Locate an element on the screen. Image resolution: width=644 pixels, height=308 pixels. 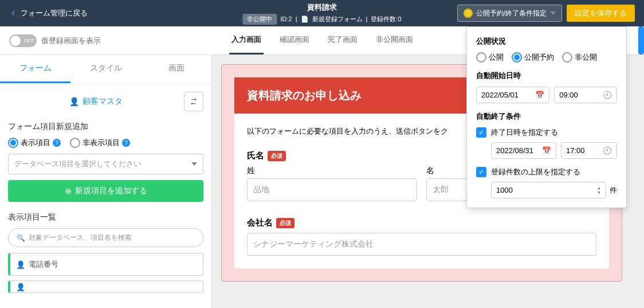
master-label: 顧客マスタ is located at coordinates (103, 102).